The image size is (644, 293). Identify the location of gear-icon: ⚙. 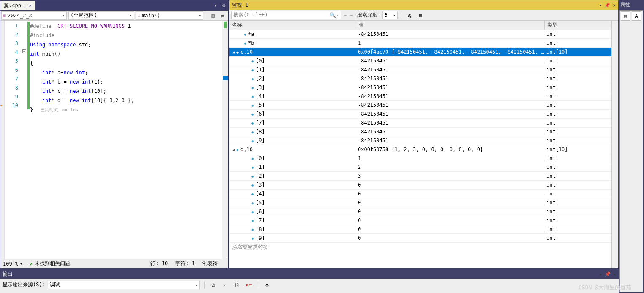
(224, 5).